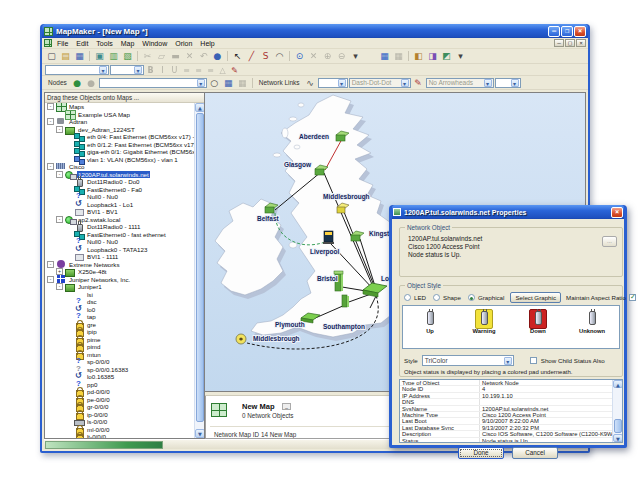  I want to click on tree-item: pimd, so click(120, 347).